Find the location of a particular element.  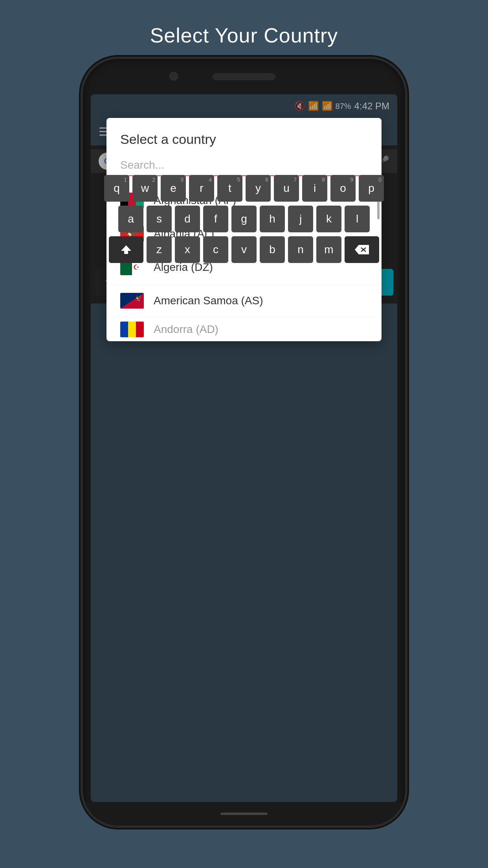

key-b: b is located at coordinates (272, 250).